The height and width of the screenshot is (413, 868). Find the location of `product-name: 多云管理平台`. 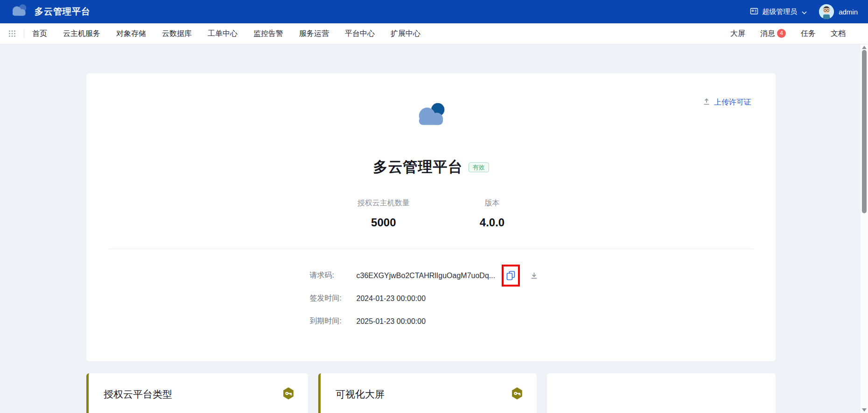

product-name: 多云管理平台 is located at coordinates (418, 167).